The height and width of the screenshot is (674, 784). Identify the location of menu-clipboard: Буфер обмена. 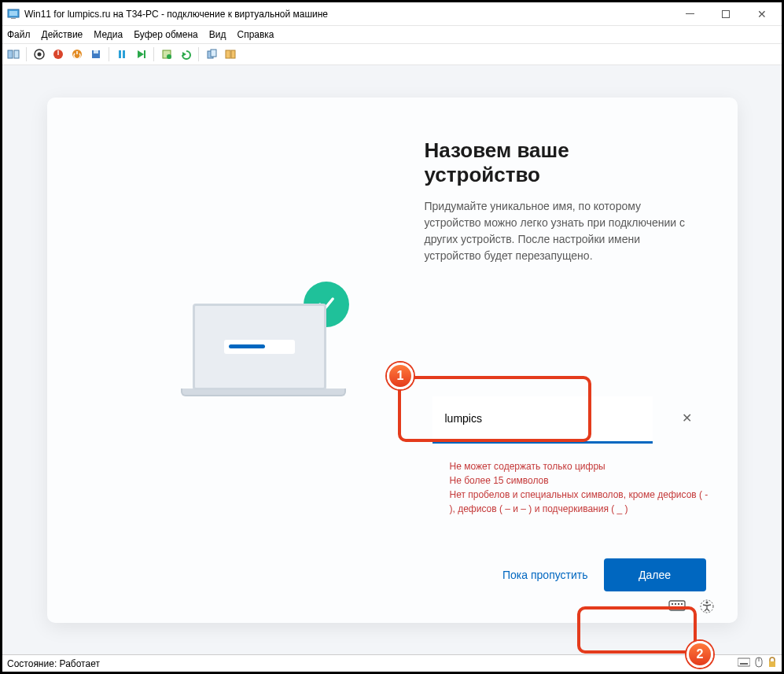
(166, 35).